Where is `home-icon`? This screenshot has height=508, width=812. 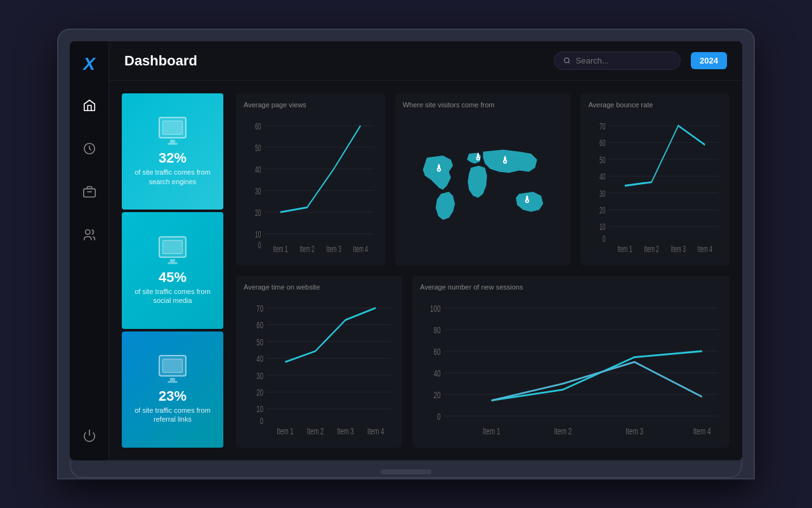
home-icon is located at coordinates (89, 105).